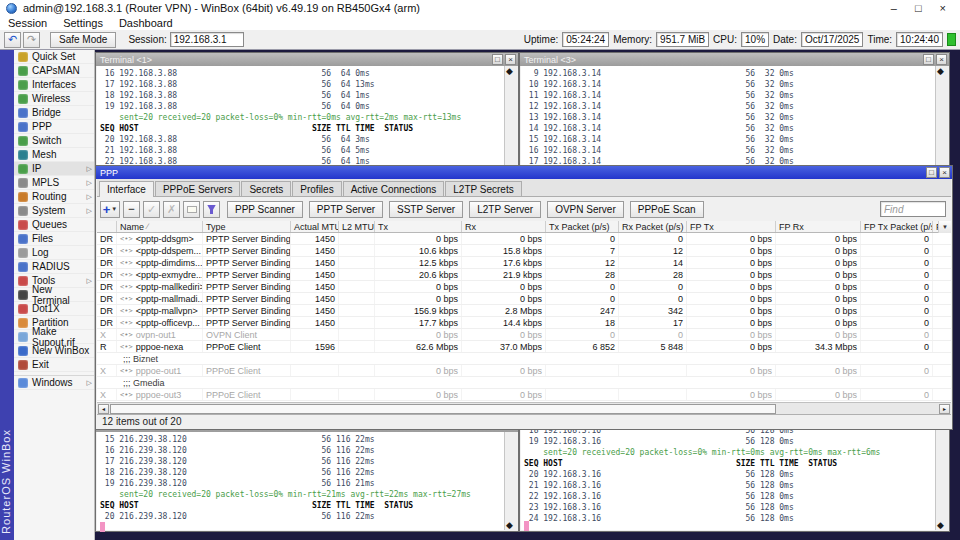 Image resolution: width=960 pixels, height=540 pixels. Describe the element at coordinates (54, 197) in the screenshot. I see `sidebar-item-routing: Routing▷` at that location.